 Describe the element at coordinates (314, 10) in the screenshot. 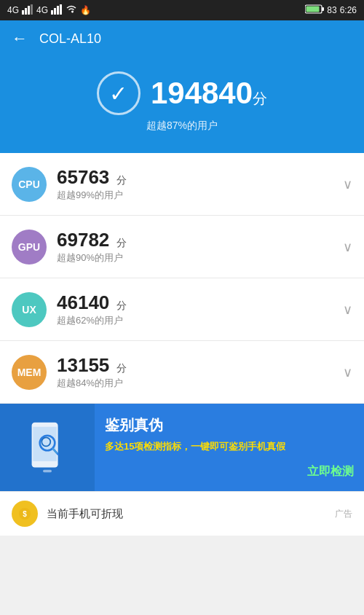

I see `battery-icon` at that location.